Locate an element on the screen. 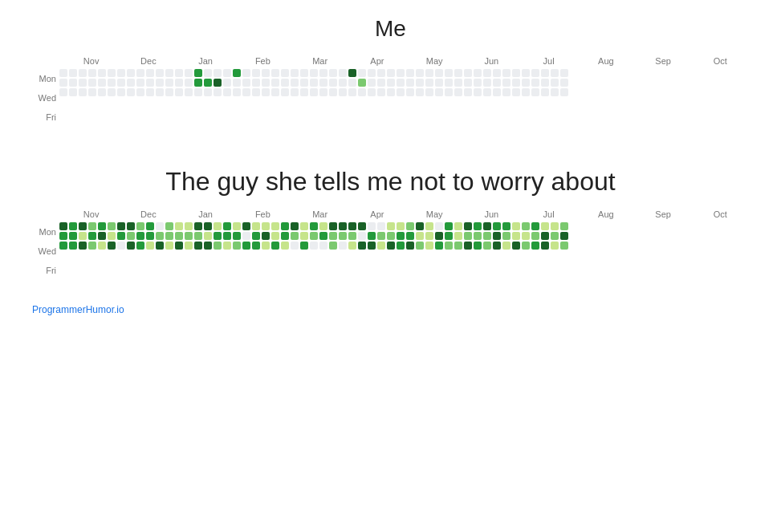  month-label: Aug is located at coordinates (605, 61).